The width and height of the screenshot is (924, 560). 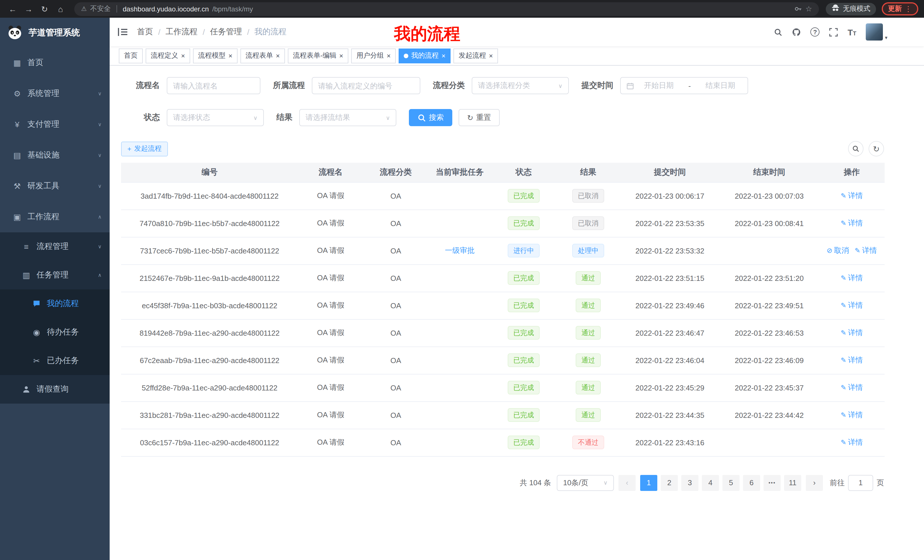 What do you see at coordinates (145, 149) in the screenshot?
I see `start-process-button: + 发起流程` at bounding box center [145, 149].